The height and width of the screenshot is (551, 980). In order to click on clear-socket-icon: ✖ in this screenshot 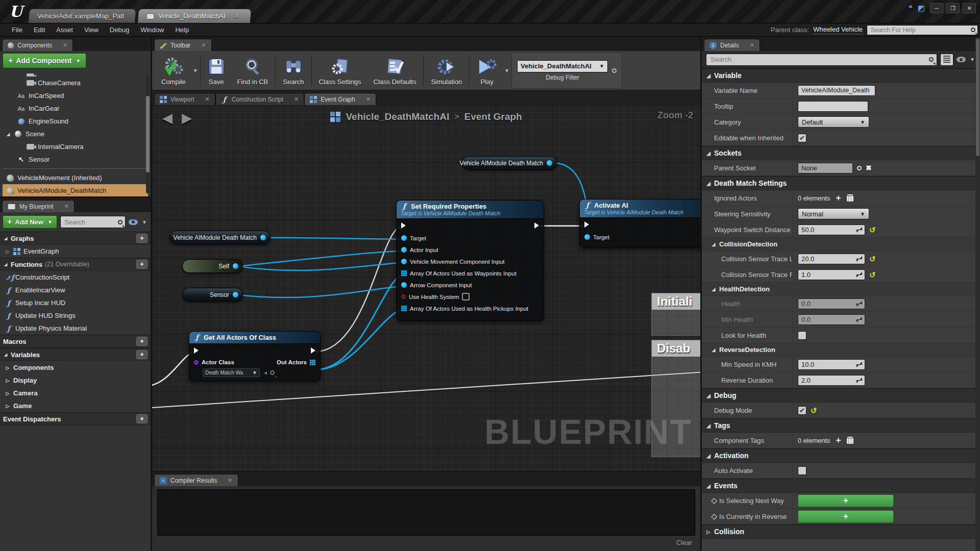, I will do `click(869, 168)`.